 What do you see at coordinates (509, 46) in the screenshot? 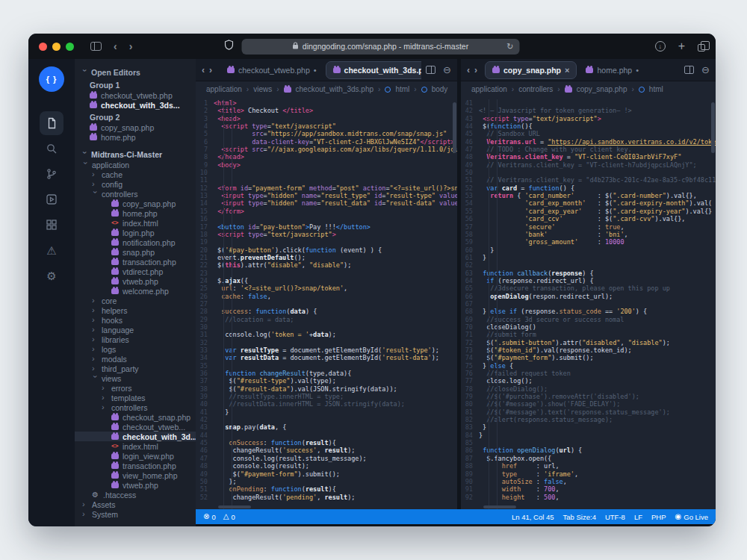
I see `reload-icon: ↻` at bounding box center [509, 46].